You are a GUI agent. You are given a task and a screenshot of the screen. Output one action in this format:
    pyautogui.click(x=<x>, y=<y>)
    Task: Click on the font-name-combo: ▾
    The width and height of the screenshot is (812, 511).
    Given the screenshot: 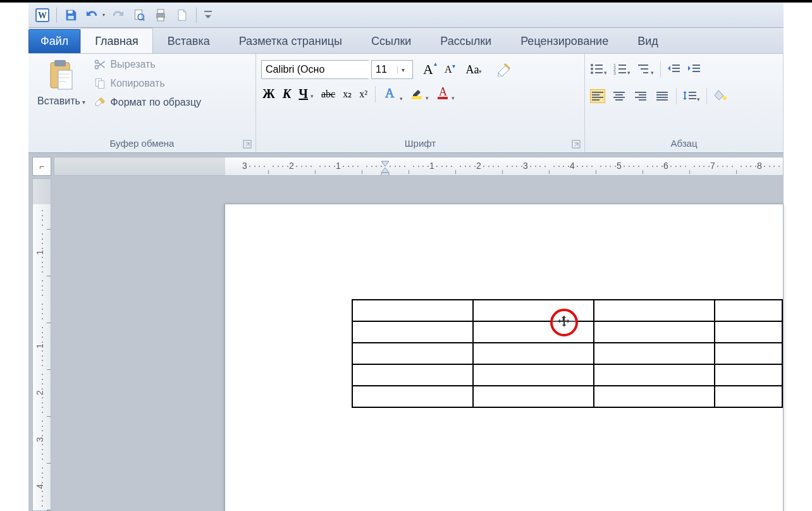 What is the action you would take?
    pyautogui.click(x=315, y=70)
    